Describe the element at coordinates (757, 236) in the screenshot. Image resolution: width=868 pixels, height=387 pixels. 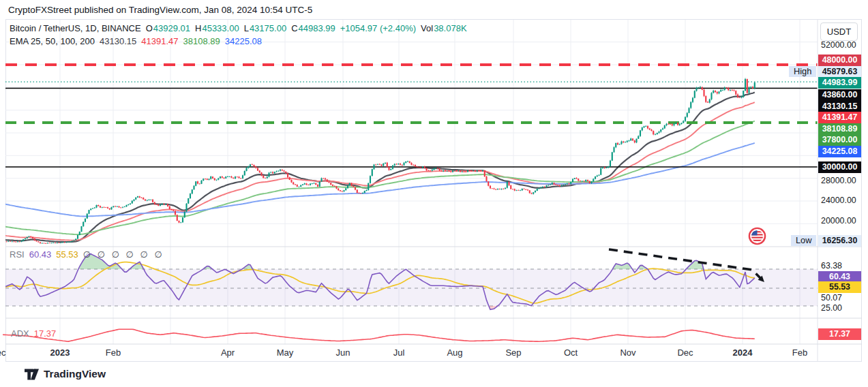
I see `us-flag-icon` at that location.